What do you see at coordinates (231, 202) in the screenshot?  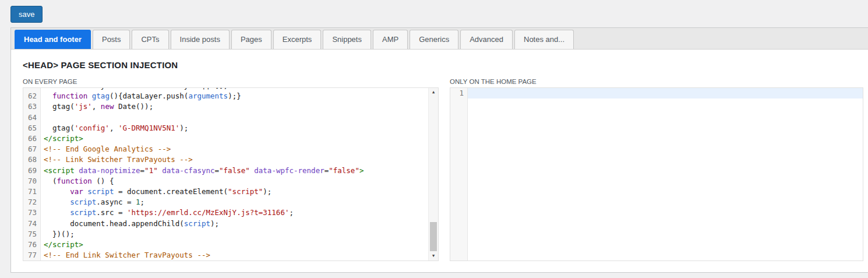 I see `code-line: 72 script.async = 1;` at bounding box center [231, 202].